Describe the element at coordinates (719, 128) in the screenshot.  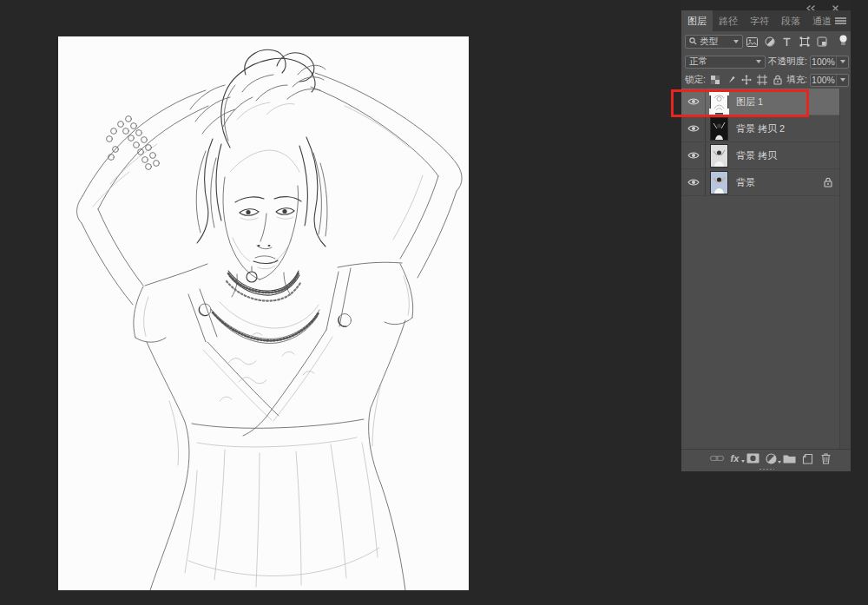
I see `inverted-photo-thumbnail` at that location.